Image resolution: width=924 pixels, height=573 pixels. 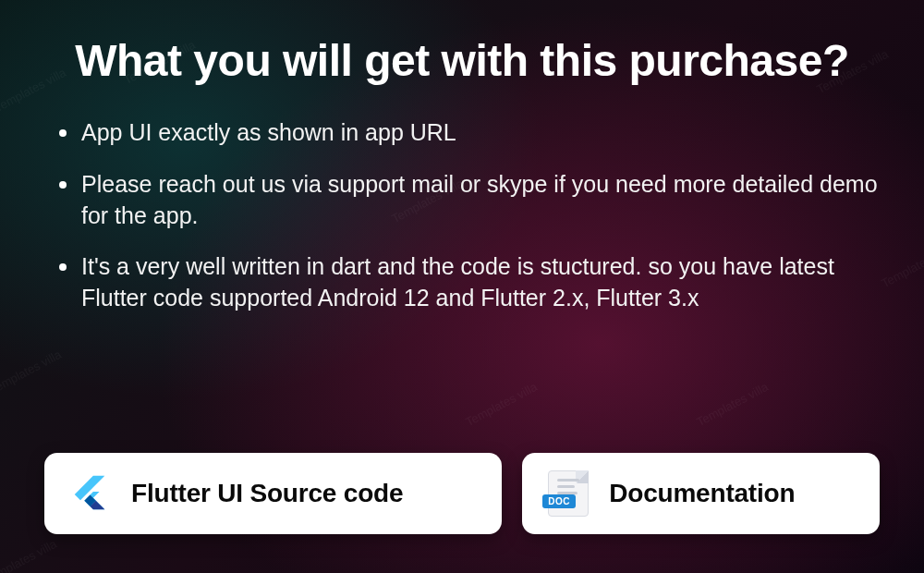 What do you see at coordinates (462, 494) in the screenshot?
I see `cards-row: Flutter UI Source code DOC Documentation` at bounding box center [462, 494].